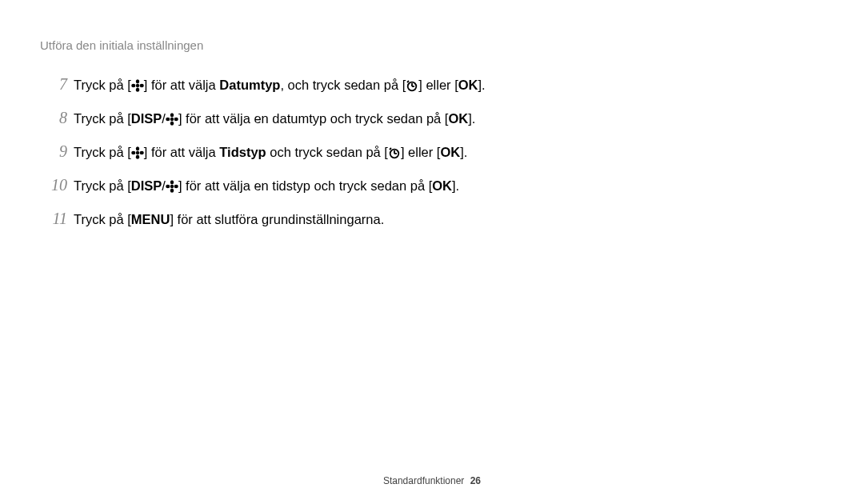 The height and width of the screenshot is (504, 864). What do you see at coordinates (54, 85) in the screenshot?
I see `step-number: 7` at bounding box center [54, 85].